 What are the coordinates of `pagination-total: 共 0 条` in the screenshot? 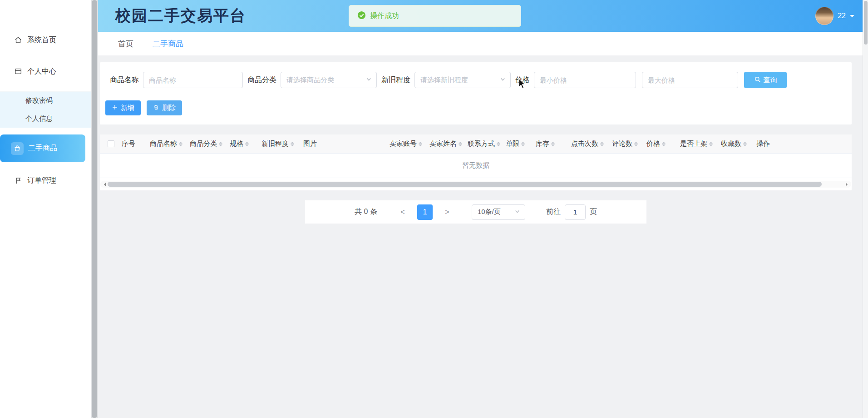 It's located at (366, 212).